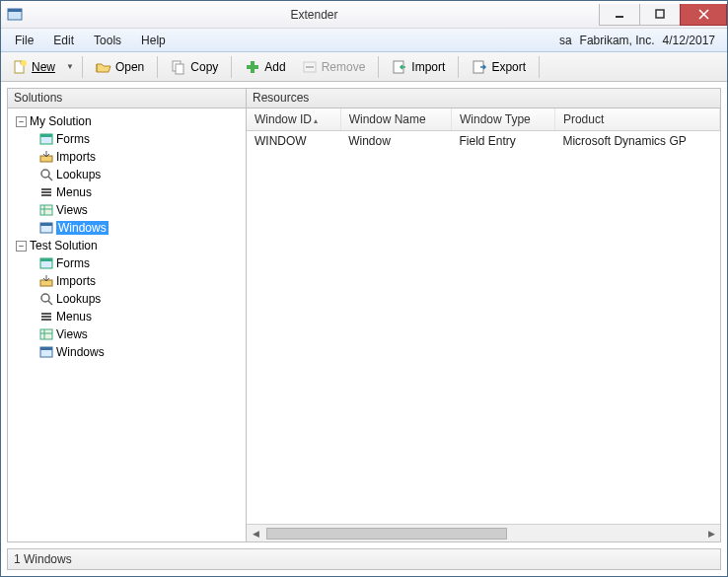  Describe the element at coordinates (333, 67) in the screenshot. I see `remove-button: Remove` at that location.